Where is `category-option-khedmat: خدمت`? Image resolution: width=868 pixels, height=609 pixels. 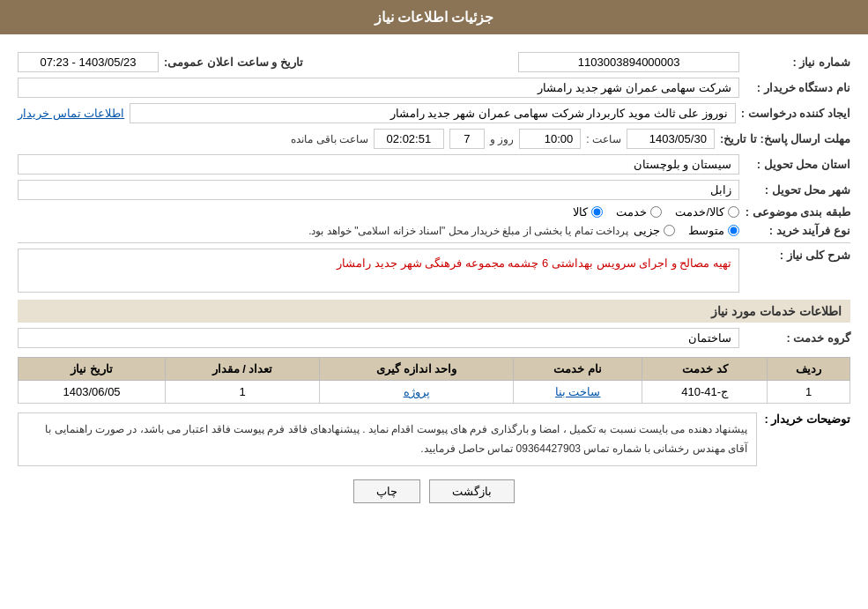
category-option-khedmat: خدمت is located at coordinates (639, 212).